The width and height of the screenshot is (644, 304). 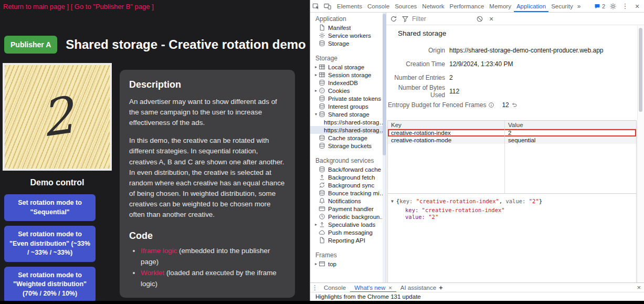 What do you see at coordinates (213, 279) in the screenshot?
I see `code-list-item: Worklet (loaded and executed by the ifra…` at bounding box center [213, 279].